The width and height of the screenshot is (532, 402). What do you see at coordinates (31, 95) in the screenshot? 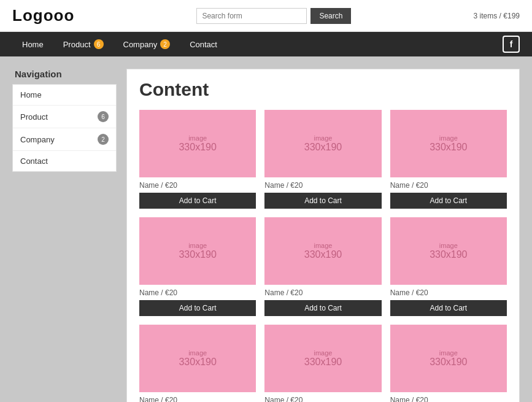
I see `sidebar-item-home-label: Home` at bounding box center [31, 95].